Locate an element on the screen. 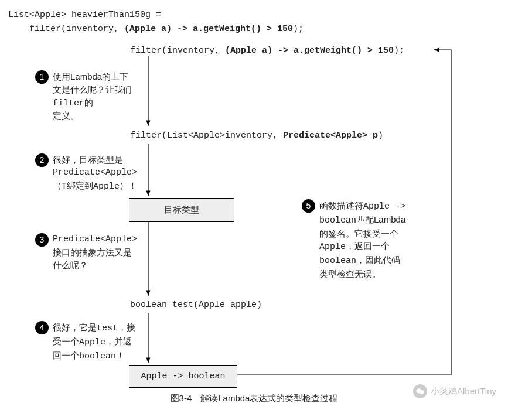  node-filter-signature: filter(List<Apple>inventory, Predicate<A… is located at coordinates (257, 136).